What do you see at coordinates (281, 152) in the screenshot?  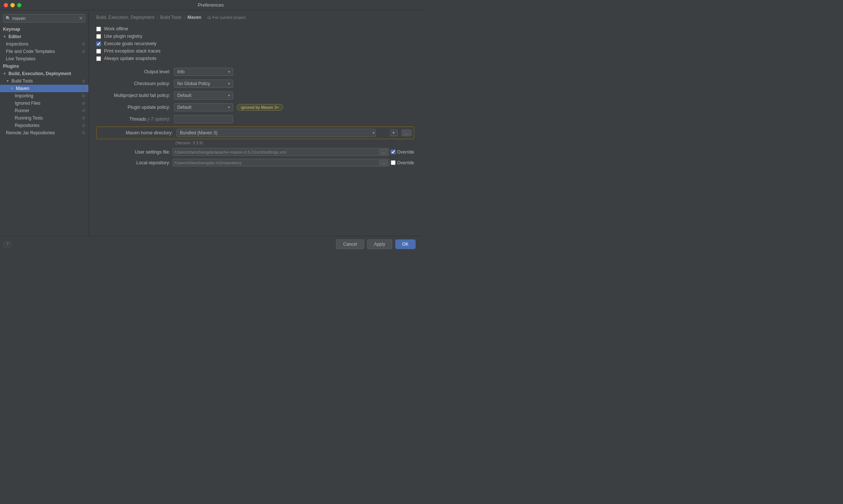 I see `user-settings-path-box: /Users/chenchengda/apache-maven-3.5.2/co…` at bounding box center [281, 152].